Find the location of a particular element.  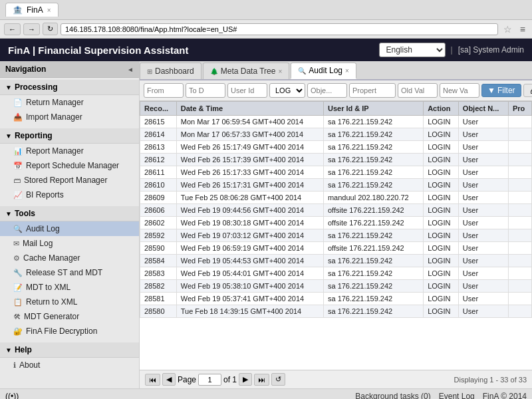

table-row: 28615 Mon Mar 17 06:59:54 GMT+400 2014 s… is located at coordinates (336, 122).